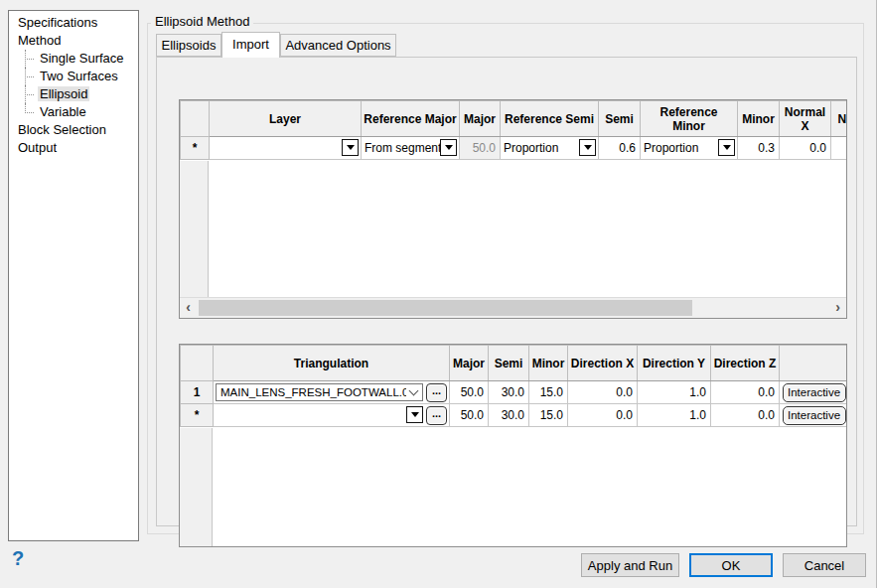  I want to click on horizontal-scrollbar: ‹ ›, so click(512, 308).